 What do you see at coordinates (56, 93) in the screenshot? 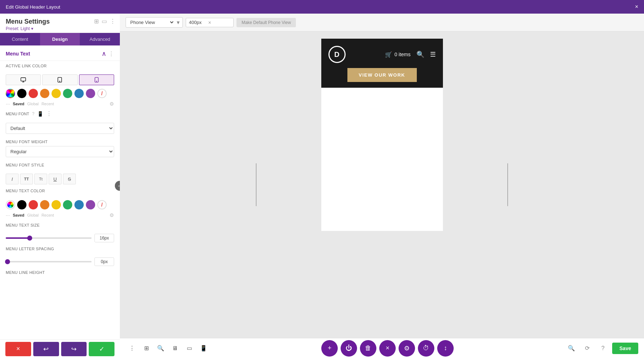
I see `color-swatch-yellow` at bounding box center [56, 93].